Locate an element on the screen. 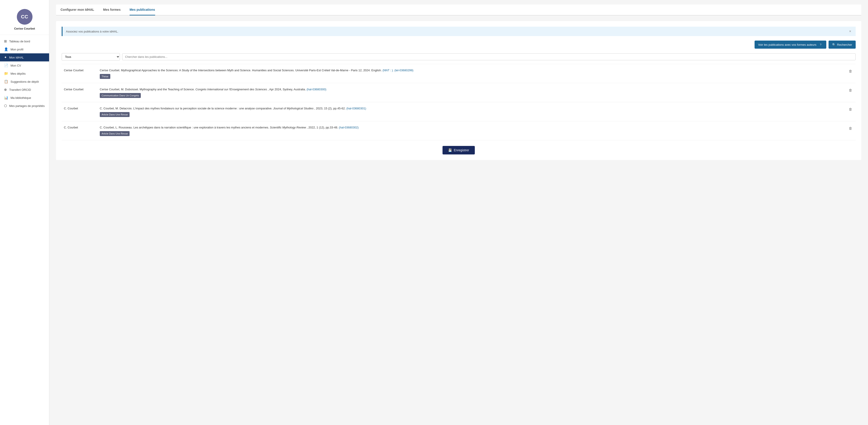  table-row: C. Courbet C. Courbet, M. Delacroix. L'i… is located at coordinates (459, 112).